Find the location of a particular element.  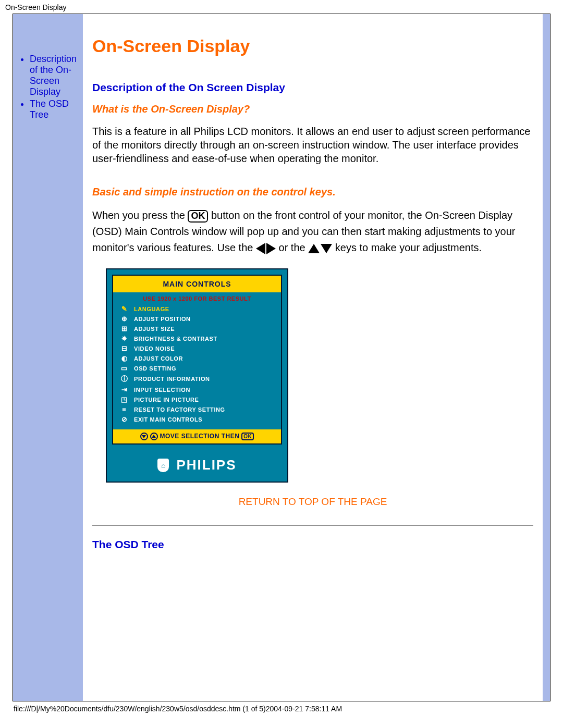

osd-item-icon: ⊟ is located at coordinates (124, 348).